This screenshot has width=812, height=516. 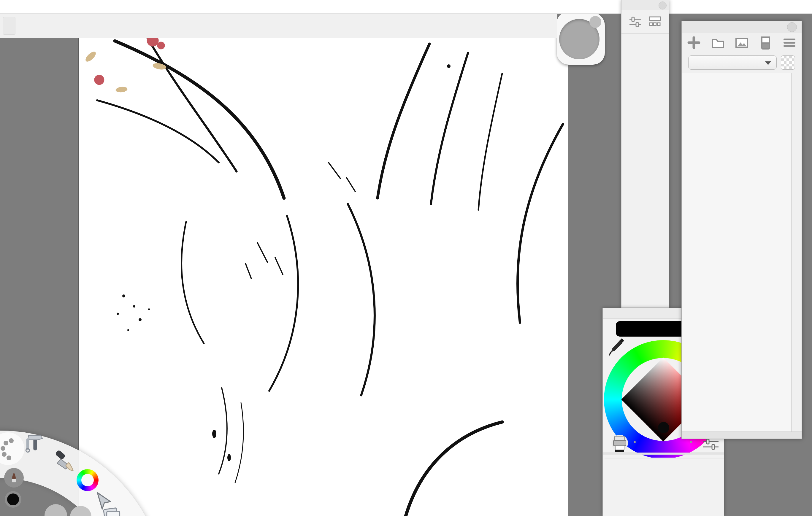 I want to click on ring-marker-dot-right, so click(x=691, y=442).